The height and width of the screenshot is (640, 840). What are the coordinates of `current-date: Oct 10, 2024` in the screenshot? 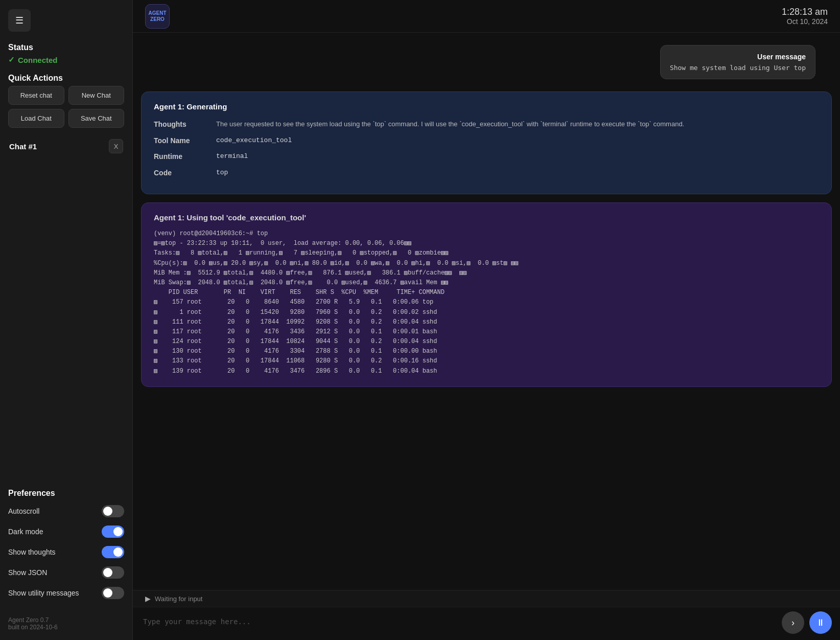 It's located at (805, 21).